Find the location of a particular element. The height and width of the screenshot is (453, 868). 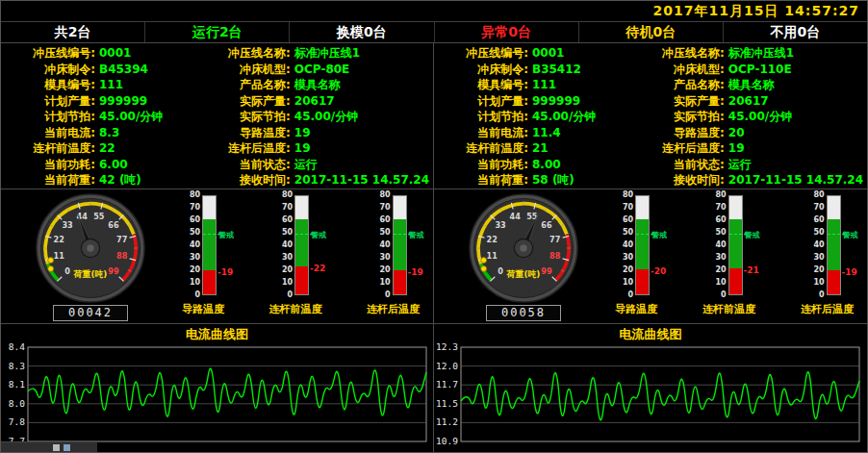

thermometer-red-fill is located at coordinates (302, 281).